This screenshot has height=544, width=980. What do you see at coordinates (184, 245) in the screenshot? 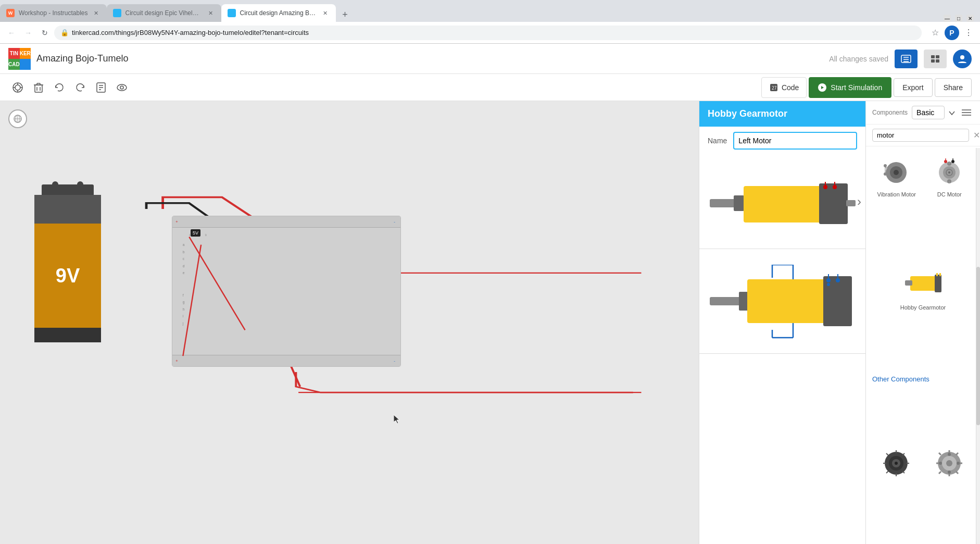
I see `svg-text: a` at bounding box center [184, 245].